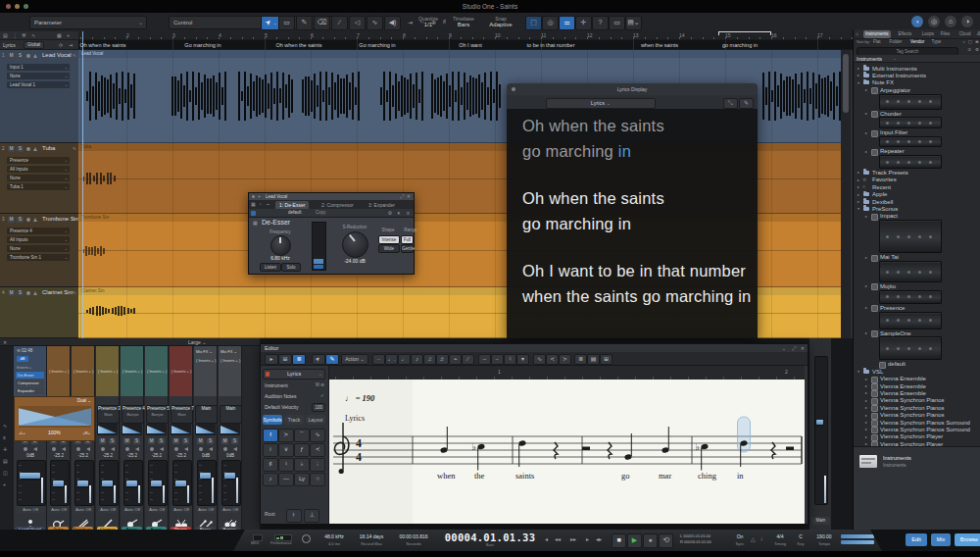 The image size is (980, 557). Describe the element at coordinates (389, 239) in the screenshot. I see `shape-intense-button: Intense` at that location.